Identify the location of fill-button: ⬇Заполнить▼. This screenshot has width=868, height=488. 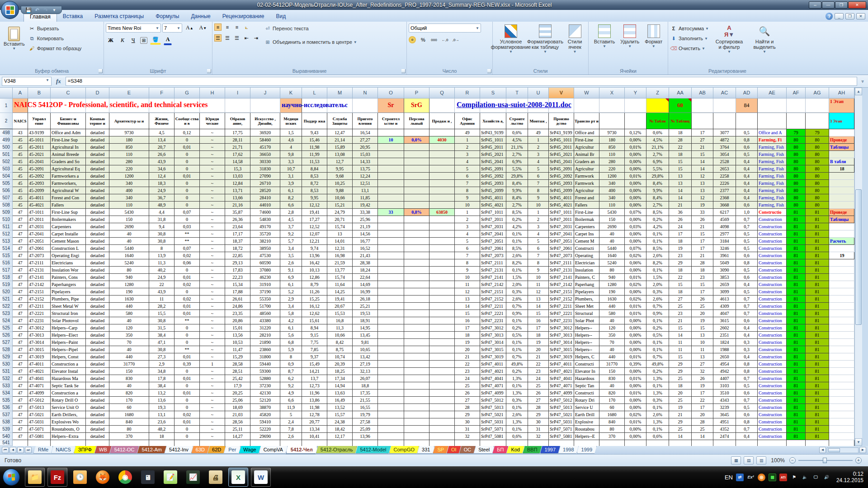
(689, 38).